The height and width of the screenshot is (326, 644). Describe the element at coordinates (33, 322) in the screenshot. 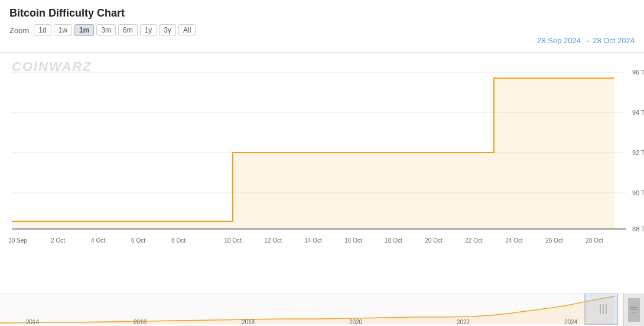

I see `svg-text: 2014` at that location.